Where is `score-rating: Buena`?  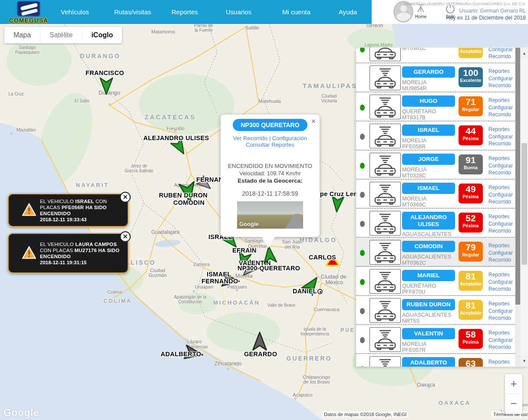 score-rating: Buena is located at coordinates (471, 167).